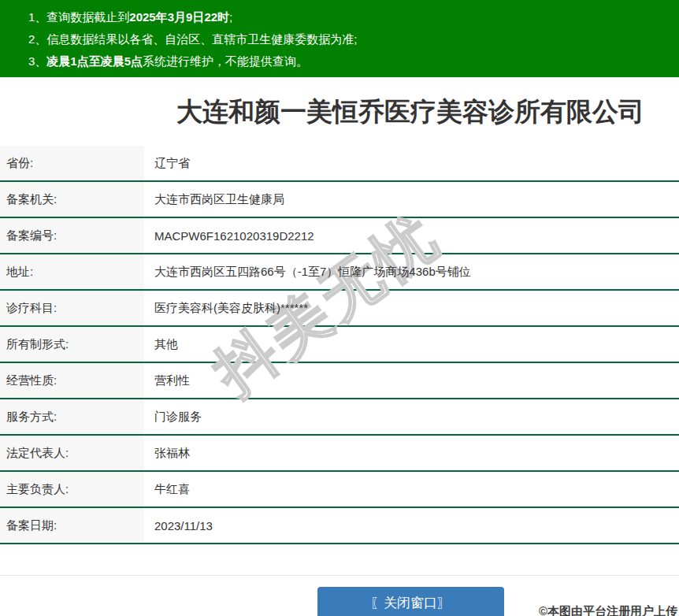 Image resolution: width=679 pixels, height=616 pixels. Describe the element at coordinates (231, 17) in the screenshot. I see `notice-text: ;` at that location.